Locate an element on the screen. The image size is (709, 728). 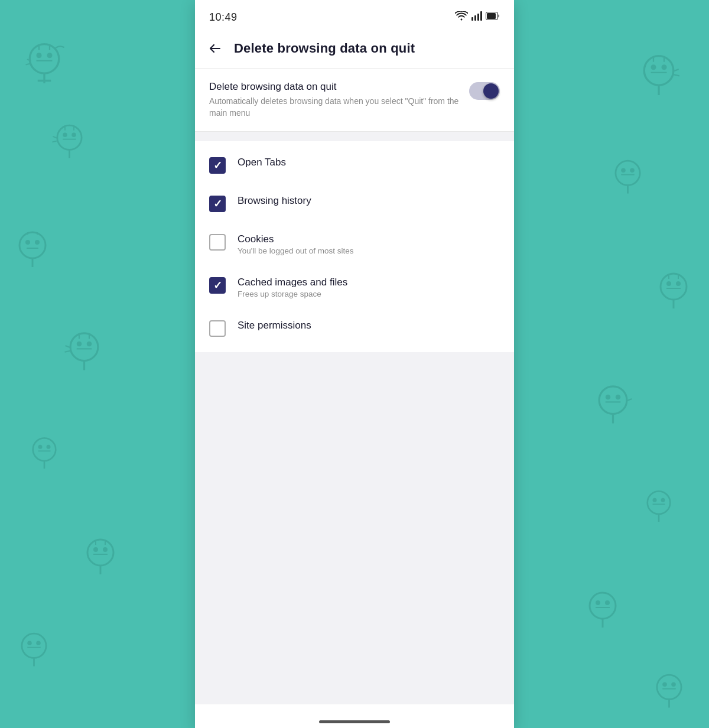
checkbox-sub-cached-images: Frees up storage space is located at coordinates (369, 294).